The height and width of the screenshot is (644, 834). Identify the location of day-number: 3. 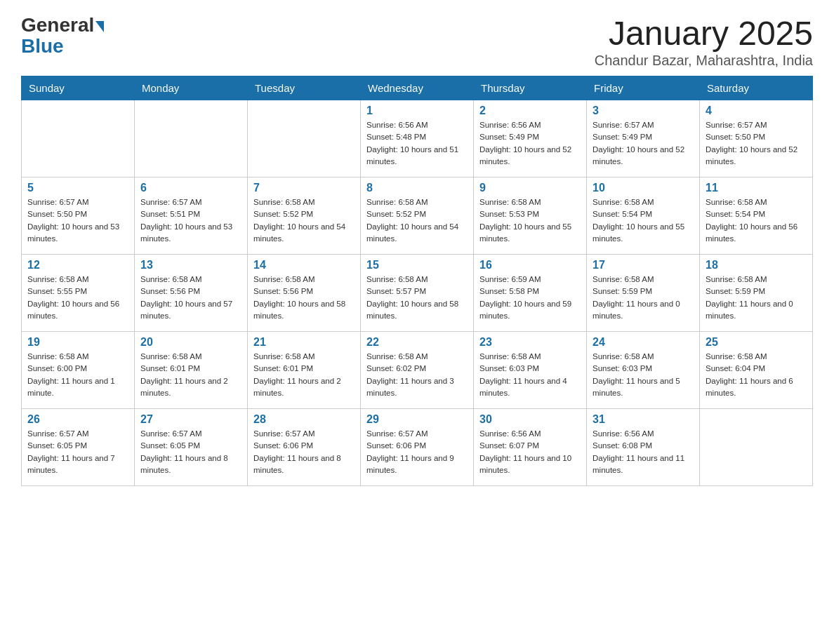
(643, 111).